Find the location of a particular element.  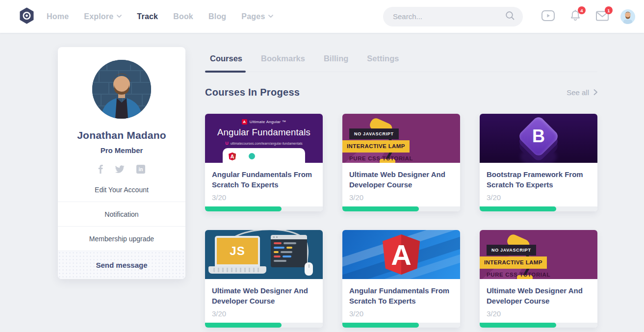

code-window-icon is located at coordinates (289, 251).